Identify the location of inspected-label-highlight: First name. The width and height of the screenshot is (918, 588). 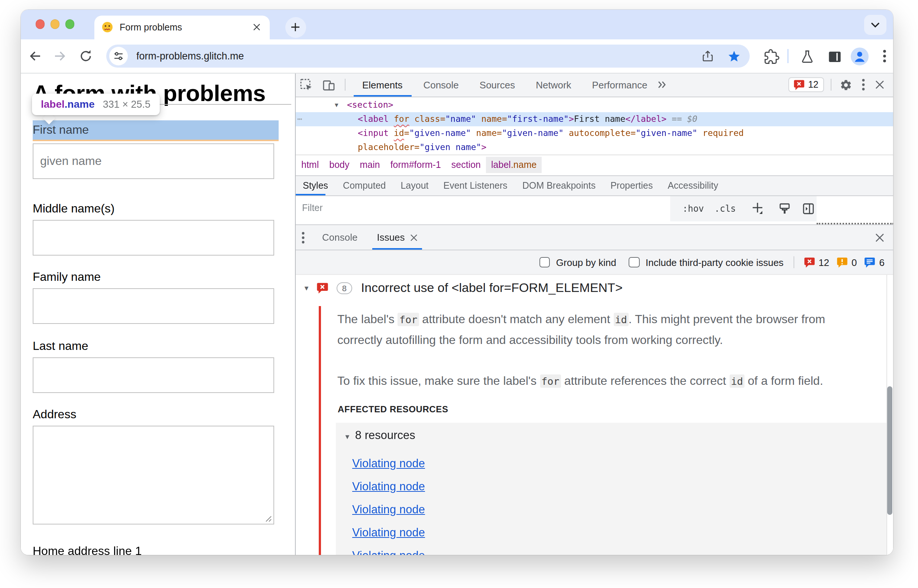
(156, 130).